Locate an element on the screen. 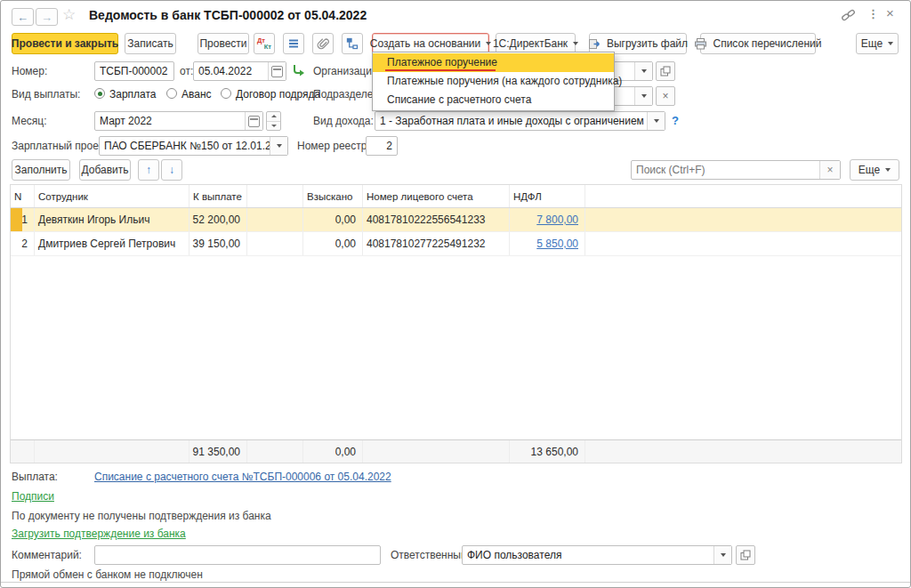 Image resolution: width=911 pixels, height=588 pixels. header-employee: Сотрудник is located at coordinates (112, 196).